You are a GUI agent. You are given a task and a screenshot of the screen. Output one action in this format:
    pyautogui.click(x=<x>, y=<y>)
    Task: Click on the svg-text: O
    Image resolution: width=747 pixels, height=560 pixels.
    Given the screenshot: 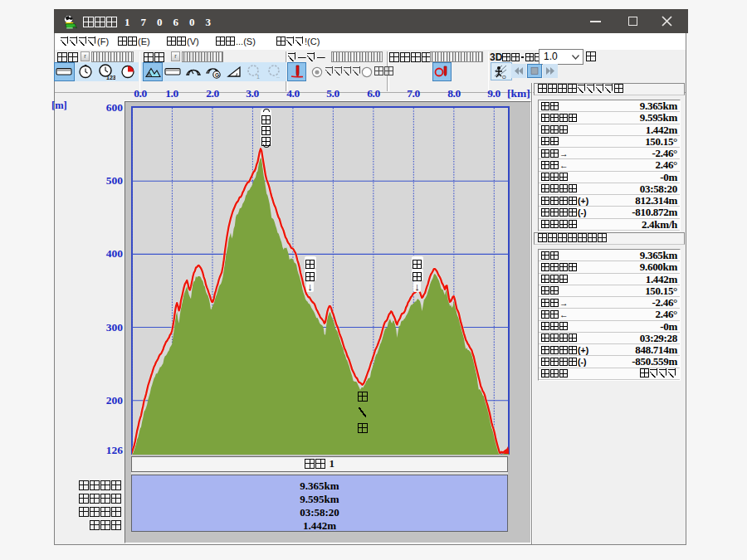 What is the action you would take?
    pyautogui.click(x=505, y=77)
    